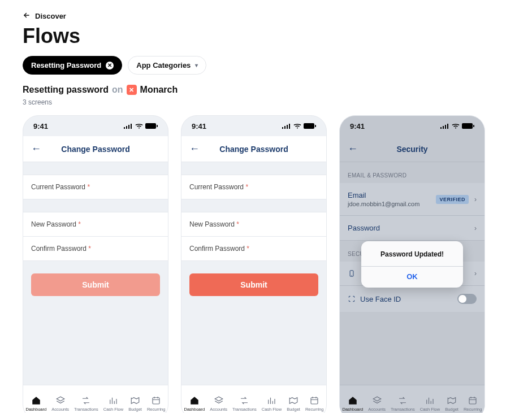 This screenshot has height=413, width=532. What do you see at coordinates (412, 149) in the screenshot?
I see `nav-title: Security` at bounding box center [412, 149].